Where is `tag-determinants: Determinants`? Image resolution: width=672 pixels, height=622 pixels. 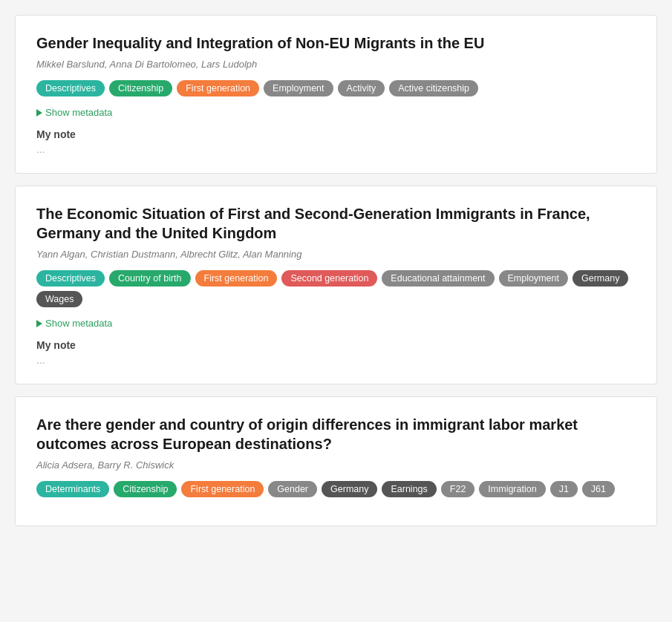
tag-determinants: Determinants is located at coordinates (73, 489).